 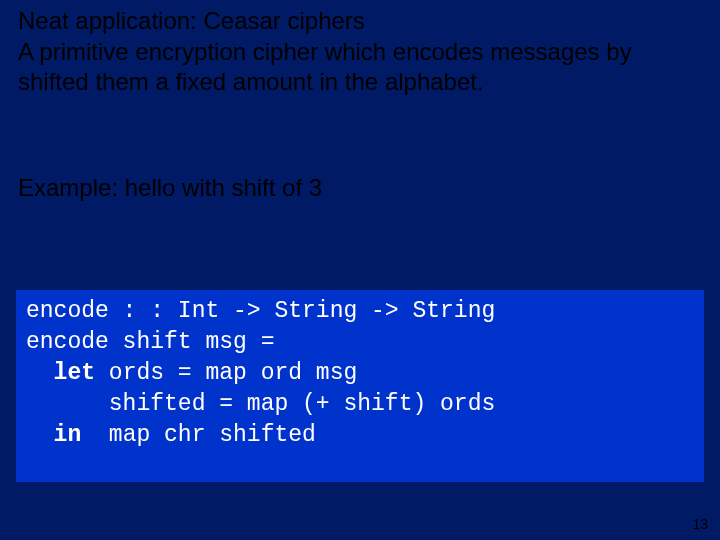 What do you see at coordinates (192, 20) in the screenshot?
I see `title-line: Neat application: Ceasar ciphers` at bounding box center [192, 20].